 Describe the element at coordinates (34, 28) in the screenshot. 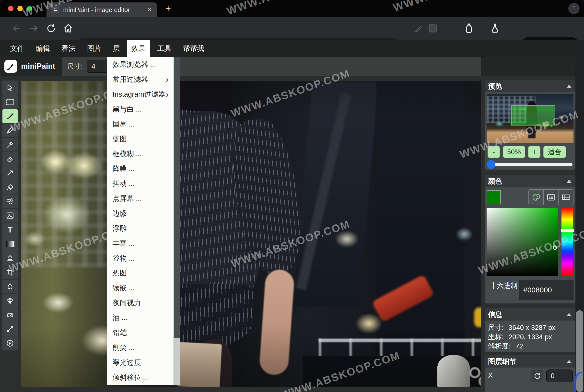

I see `forward-icon` at that location.